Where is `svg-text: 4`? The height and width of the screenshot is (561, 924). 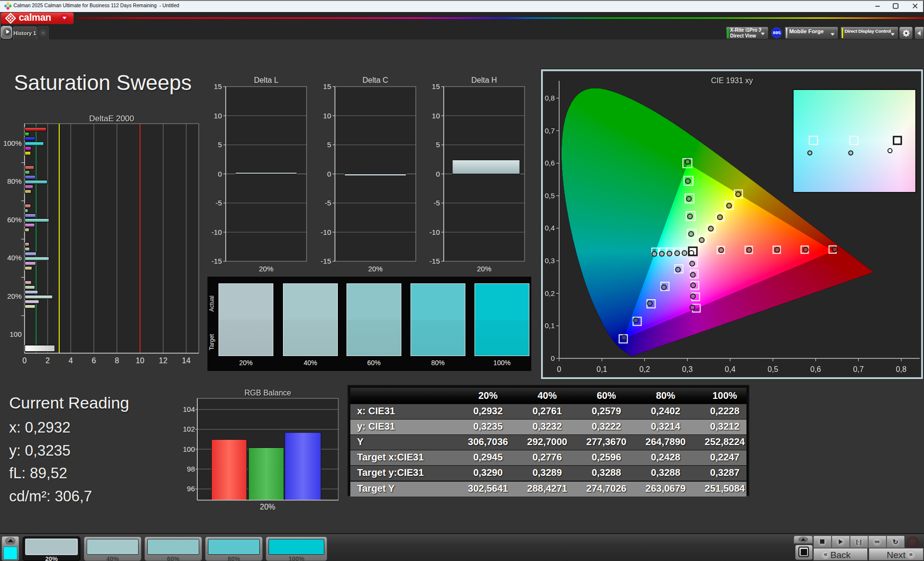
svg-text: 4 is located at coordinates (71, 361).